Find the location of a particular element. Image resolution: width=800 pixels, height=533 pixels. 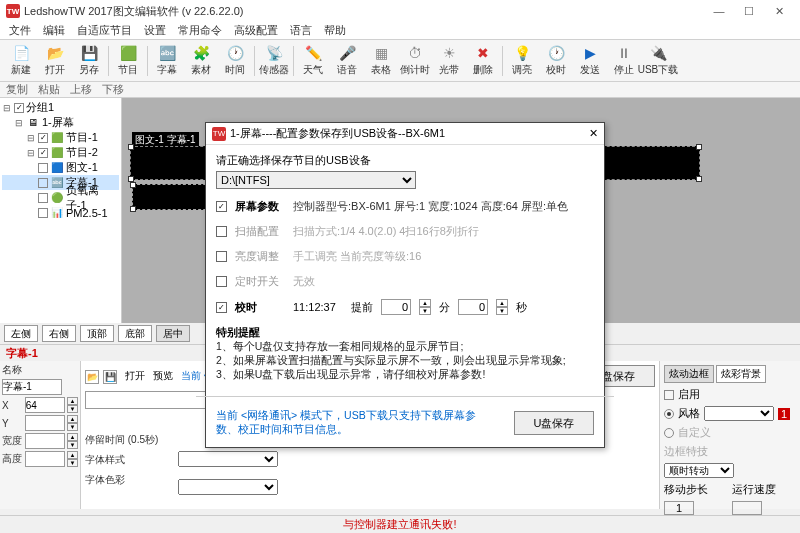

width-input is located at coordinates (45, 441).